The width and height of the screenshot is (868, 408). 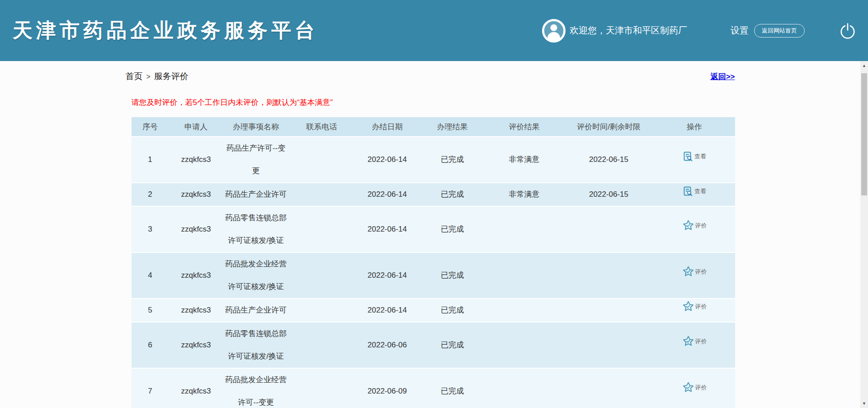 What do you see at coordinates (433, 195) in the screenshot?
I see `table-row: 2zzqkfcs3药品生产企业许可2022-06-14已完成非常满意2022-0…` at bounding box center [433, 195].